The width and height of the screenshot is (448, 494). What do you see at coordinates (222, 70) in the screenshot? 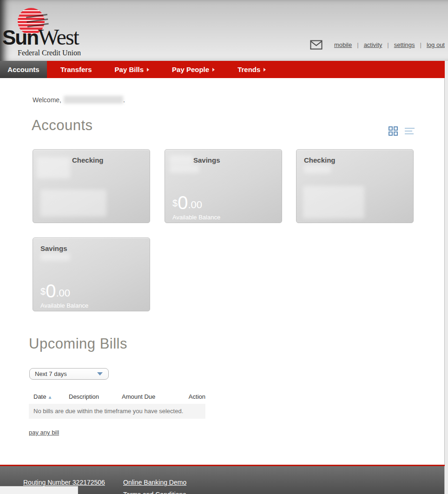
I see `main-nav: Accounts Transfers Pay Bills Pay People …` at bounding box center [222, 70].